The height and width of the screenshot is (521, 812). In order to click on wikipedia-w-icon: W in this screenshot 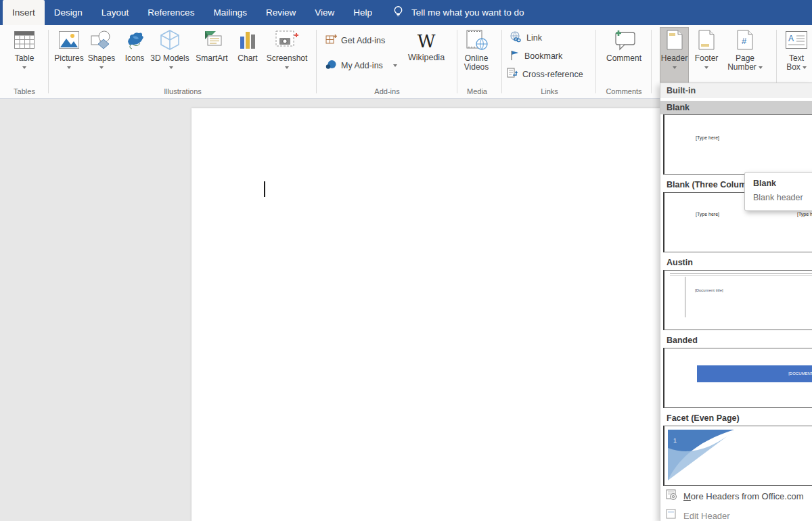, I will do `click(426, 41)`.